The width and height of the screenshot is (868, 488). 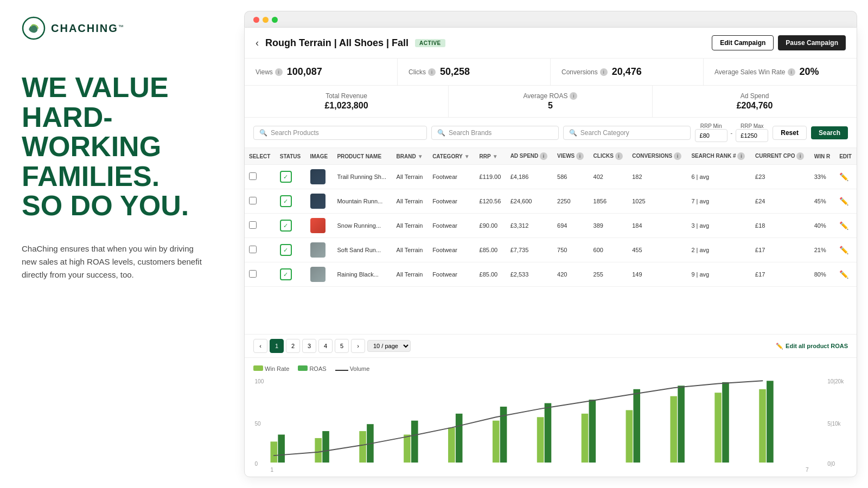 What do you see at coordinates (800, 156) in the screenshot?
I see `cpo-th-info-icon: i` at bounding box center [800, 156].